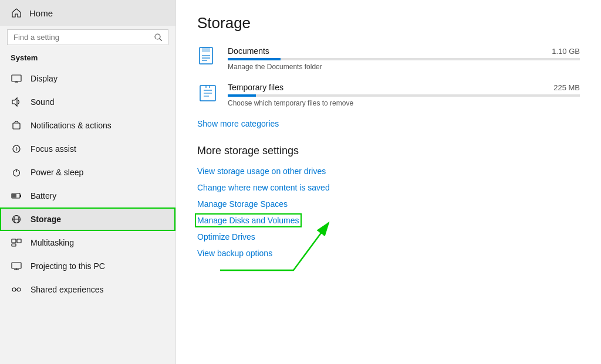  What do you see at coordinates (389, 151) in the screenshot?
I see `more-settings-title: More storage settings` at bounding box center [389, 151].